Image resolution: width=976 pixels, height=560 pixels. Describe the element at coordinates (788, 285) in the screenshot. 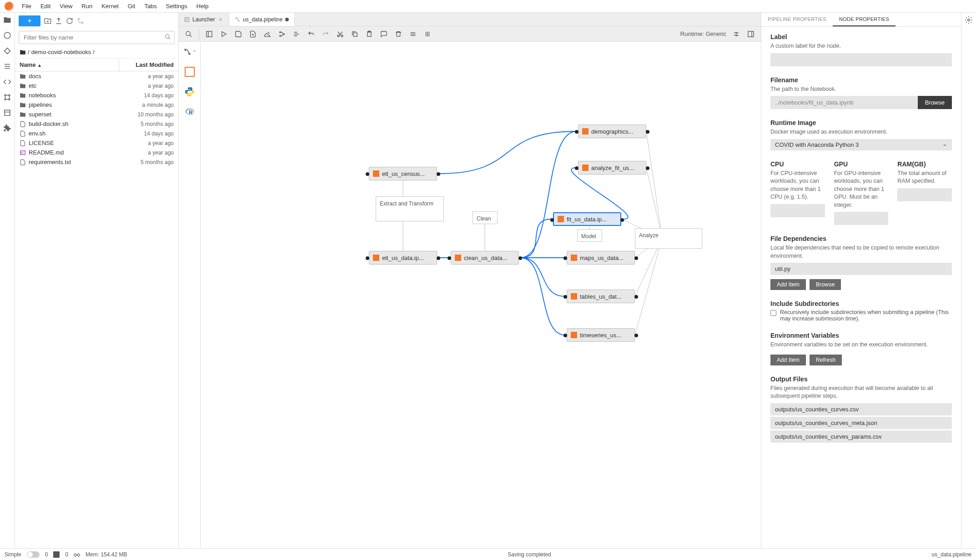

I see `deps-add-button: Add Item` at that location.